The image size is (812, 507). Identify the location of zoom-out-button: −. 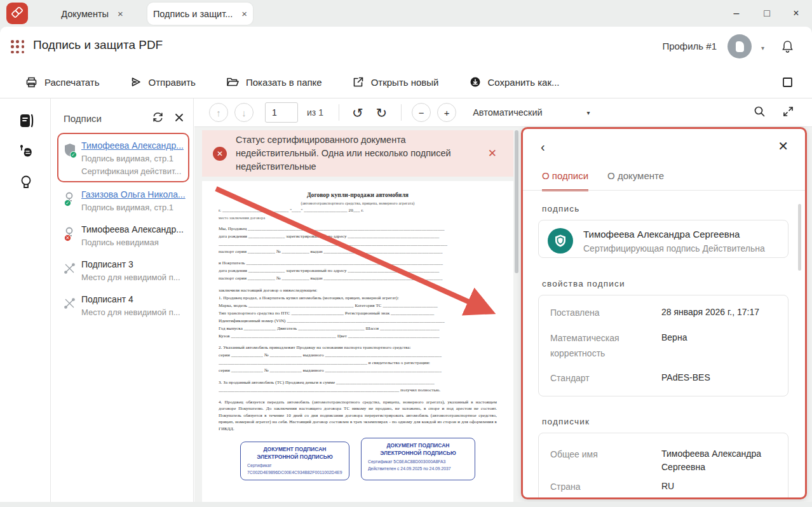
(421, 112).